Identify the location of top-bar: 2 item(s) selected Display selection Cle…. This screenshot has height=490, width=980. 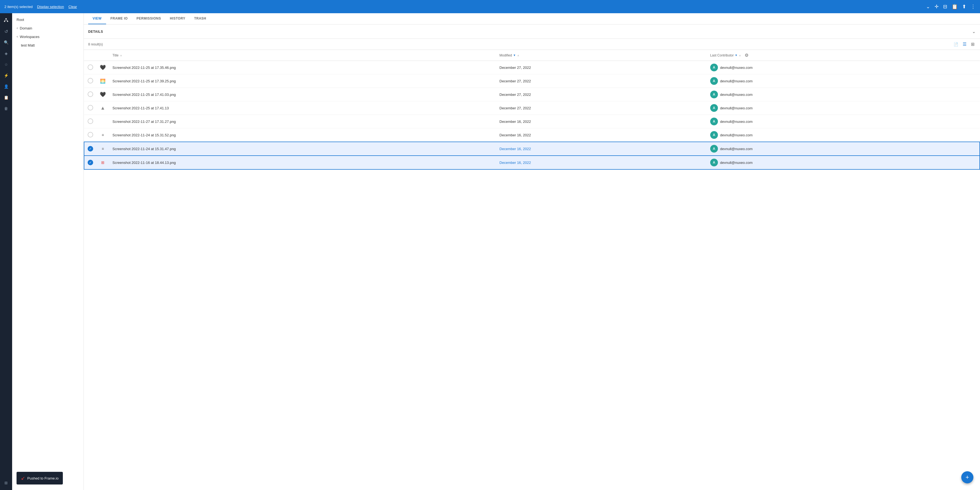
(490, 7).